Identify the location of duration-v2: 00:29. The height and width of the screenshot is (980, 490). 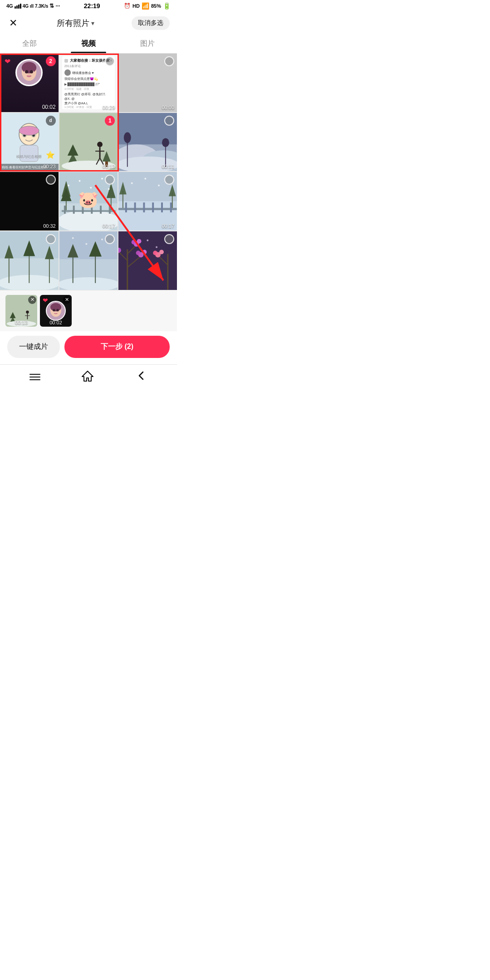
(109, 108).